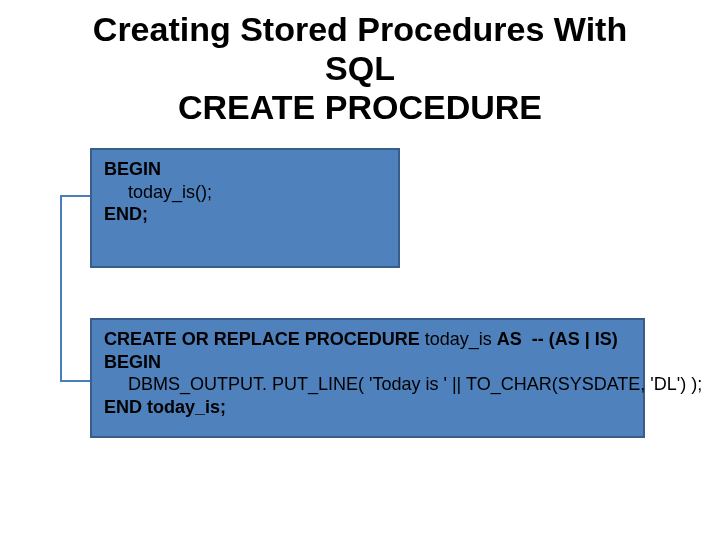 The height and width of the screenshot is (540, 720). What do you see at coordinates (245, 208) in the screenshot?
I see `caller-code-block: BEGIN today_is(); END;` at bounding box center [245, 208].